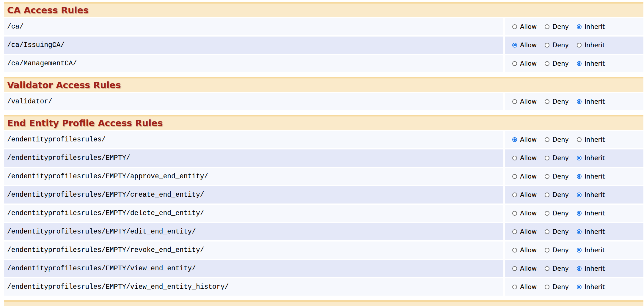 The width and height of the screenshot is (644, 306). What do you see at coordinates (254, 232) in the screenshot?
I see `resource-path-cell: /endentityprofilesrules/EMPTY/edit_end_e…` at bounding box center [254, 232].